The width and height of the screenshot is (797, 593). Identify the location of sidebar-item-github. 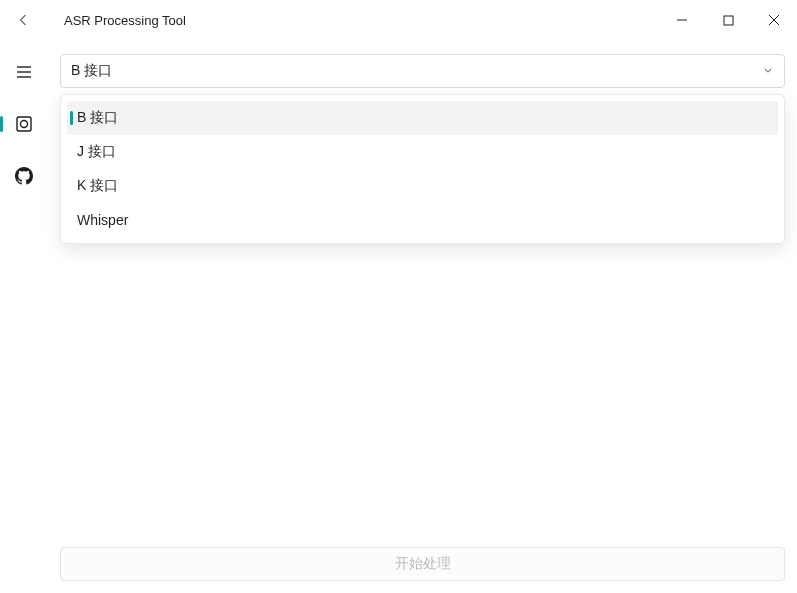
(24, 176).